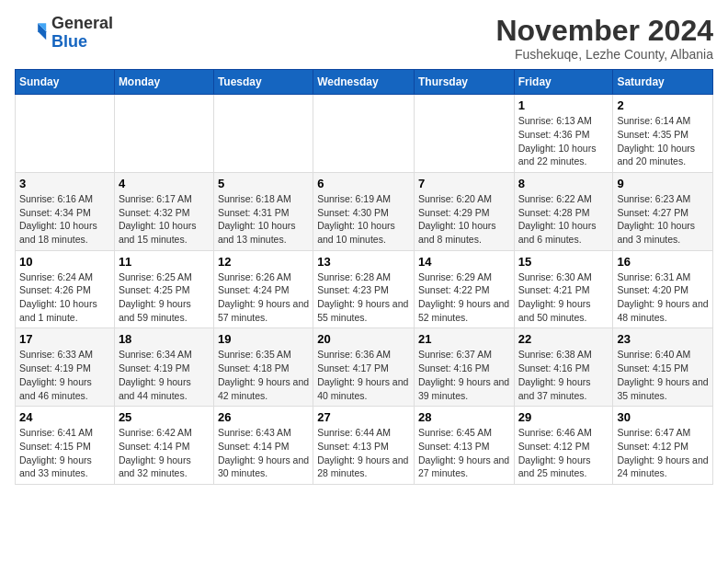  Describe the element at coordinates (605, 39) in the screenshot. I see `title-section: November 2024 Fushekuqe, Lezhe County, A…` at that location.